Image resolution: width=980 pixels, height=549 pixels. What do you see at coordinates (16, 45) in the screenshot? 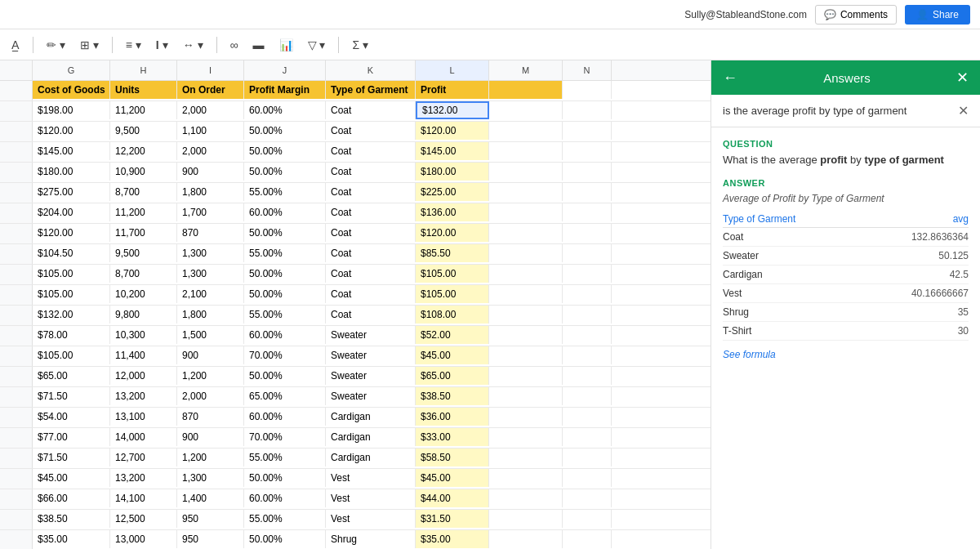
I see `underline-btn: A̲` at bounding box center [16, 45].